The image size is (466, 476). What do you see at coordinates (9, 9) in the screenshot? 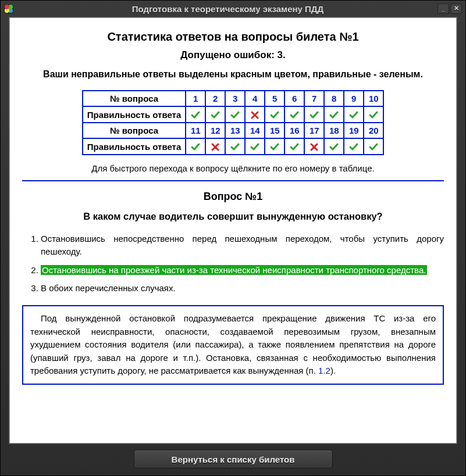
I see `app-icon` at bounding box center [9, 9].